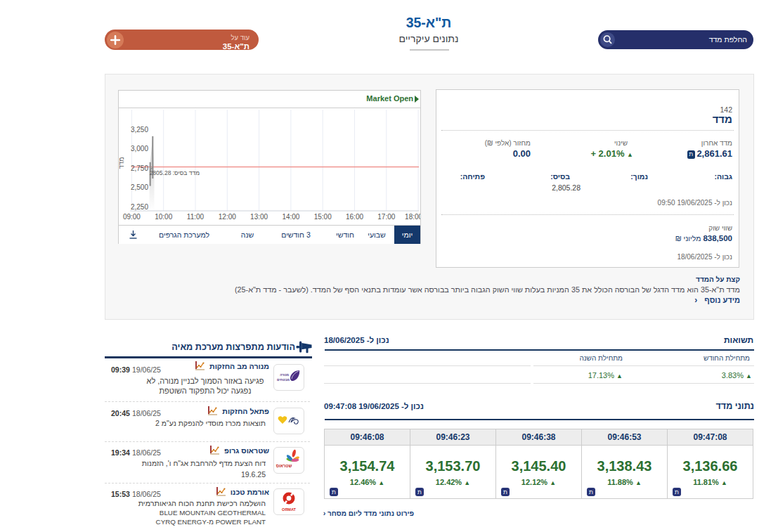  Describe the element at coordinates (284, 379) in the screenshot. I see `svg-text: מבטחים` at that location.